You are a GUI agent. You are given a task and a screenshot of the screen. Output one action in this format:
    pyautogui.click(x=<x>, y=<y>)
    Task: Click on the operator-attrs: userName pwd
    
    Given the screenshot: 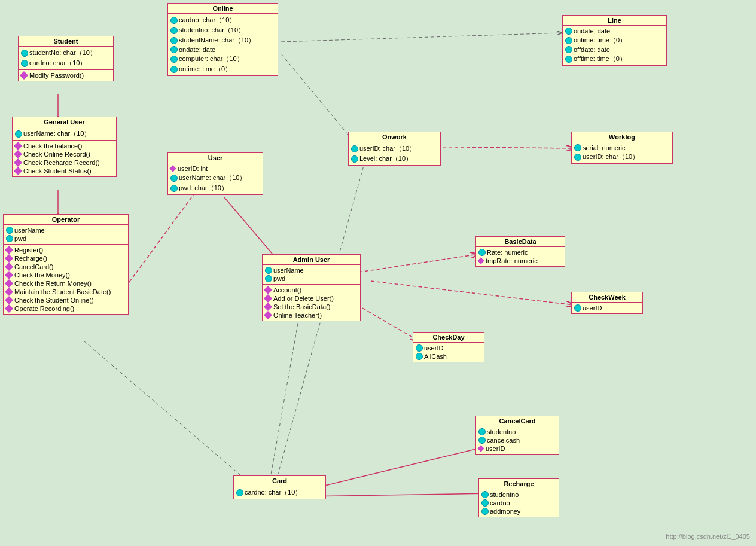 What is the action you would take?
    pyautogui.click(x=66, y=234)
    